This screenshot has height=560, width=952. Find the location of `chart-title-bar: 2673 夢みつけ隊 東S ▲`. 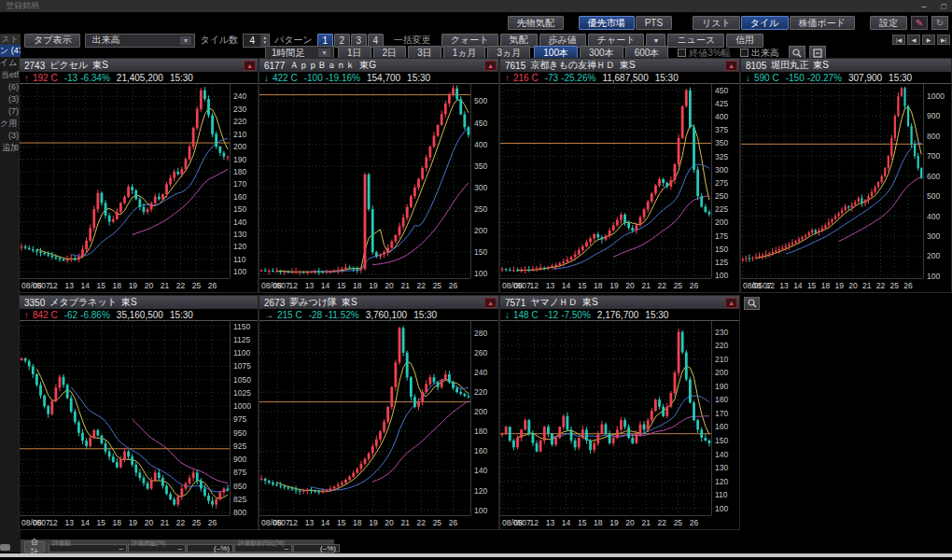

chart-title-bar: 2673 夢みつけ隊 東S ▲ is located at coordinates (379, 302).